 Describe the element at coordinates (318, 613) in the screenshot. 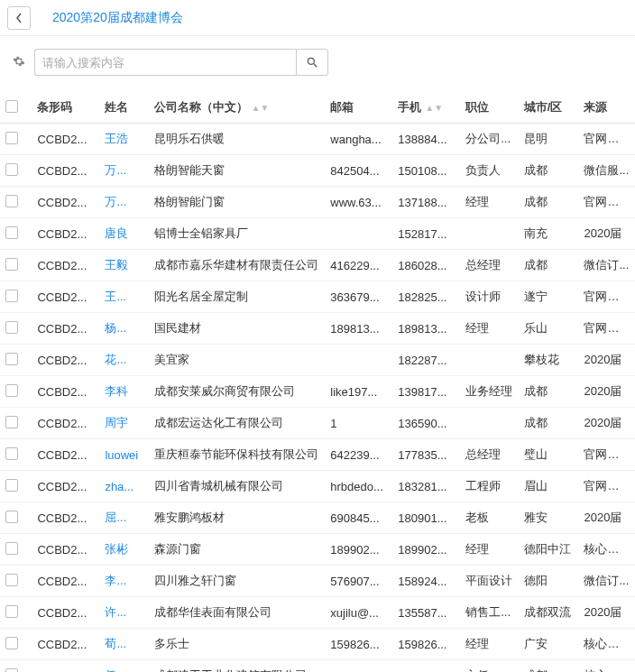

I see `table-row: CCBD2...许...成都华佳表面有限公司xujilu@...135587..…` at that location.